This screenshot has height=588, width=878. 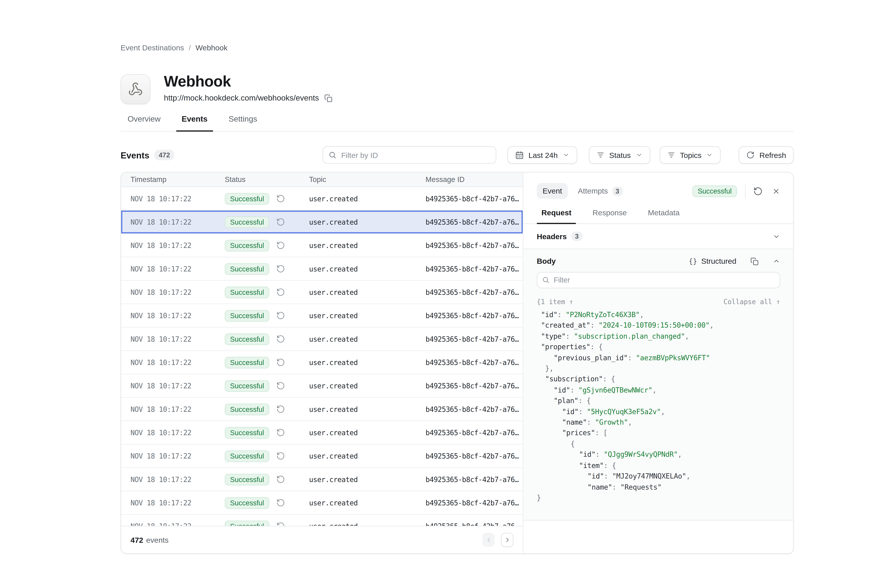 What do you see at coordinates (691, 155) in the screenshot?
I see `topics-filter-label: Topics` at bounding box center [691, 155].